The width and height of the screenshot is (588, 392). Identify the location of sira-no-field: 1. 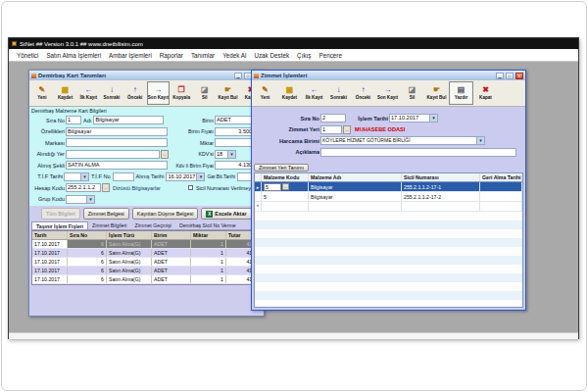
(74, 120).